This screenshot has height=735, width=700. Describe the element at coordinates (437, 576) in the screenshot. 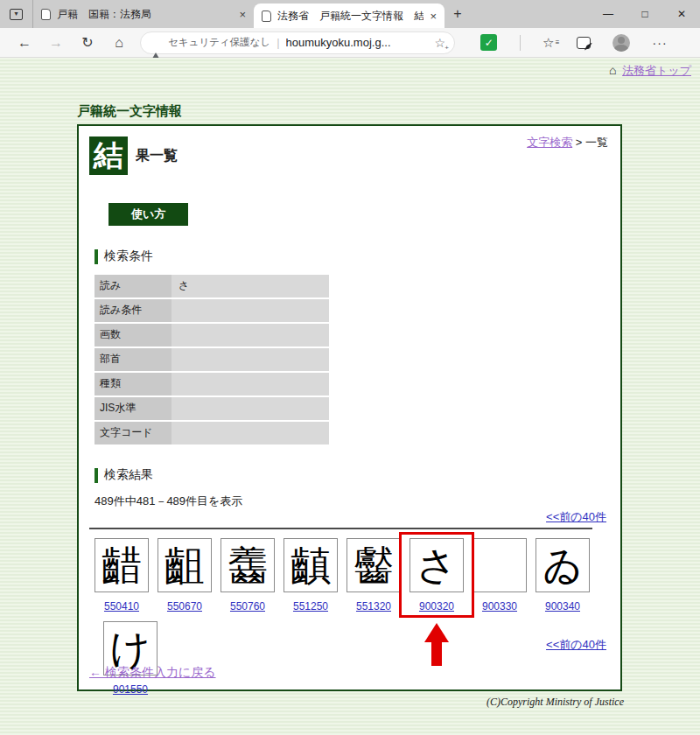

I see `char-result-highlighted: さ 900320` at that location.